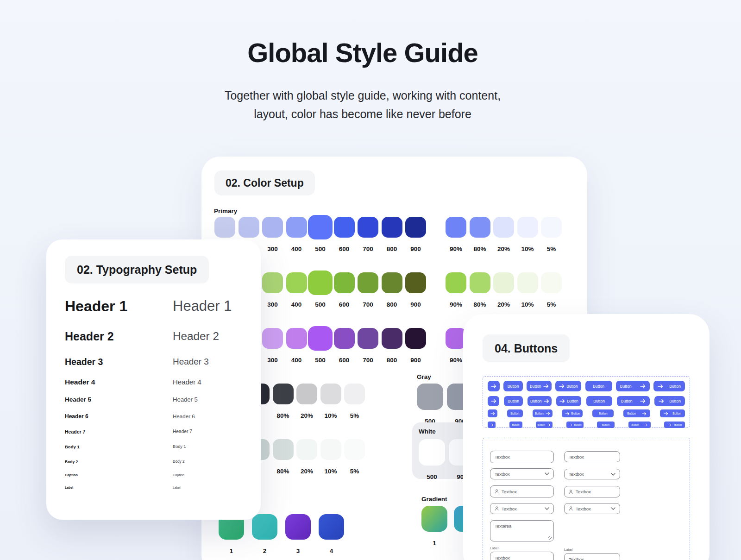  I want to click on swatch-label: 10%, so click(331, 472).